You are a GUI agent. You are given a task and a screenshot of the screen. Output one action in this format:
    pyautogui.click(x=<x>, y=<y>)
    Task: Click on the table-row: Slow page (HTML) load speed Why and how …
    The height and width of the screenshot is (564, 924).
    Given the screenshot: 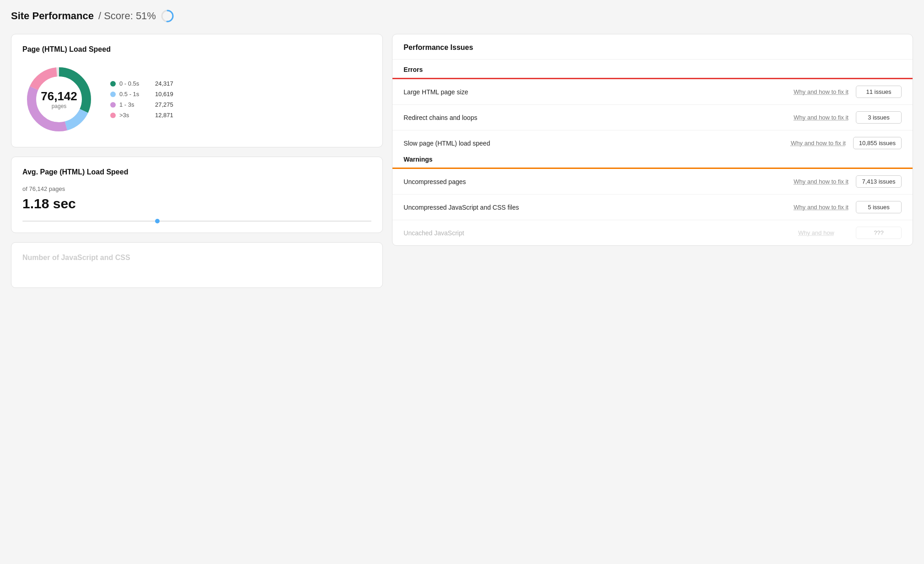 What is the action you would take?
    pyautogui.click(x=652, y=143)
    